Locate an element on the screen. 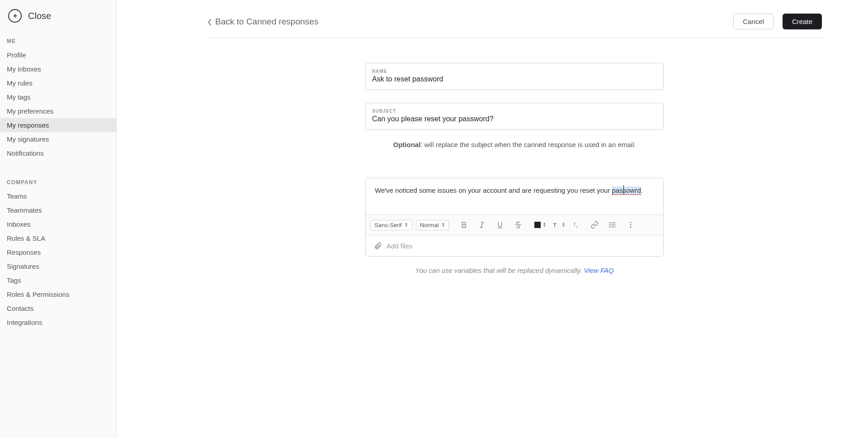  font-family-select: Sans-Serif ▲▼ is located at coordinates (392, 225).